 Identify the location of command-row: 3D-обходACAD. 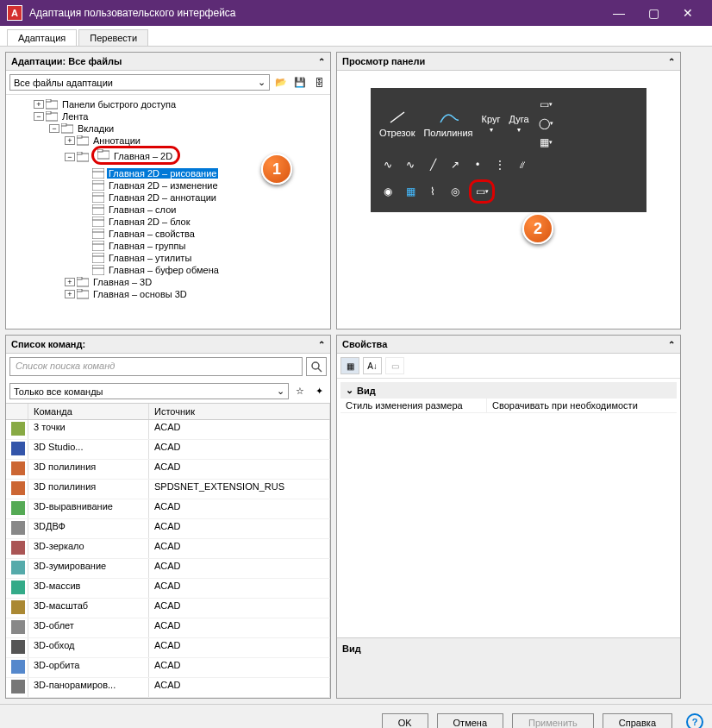
(168, 649).